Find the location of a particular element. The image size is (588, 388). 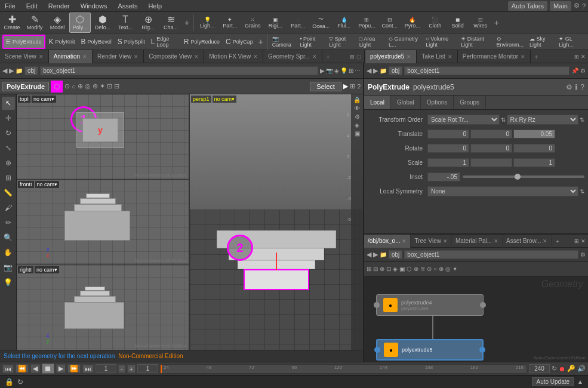

toolbar-add-icon: + is located at coordinates (187, 23).